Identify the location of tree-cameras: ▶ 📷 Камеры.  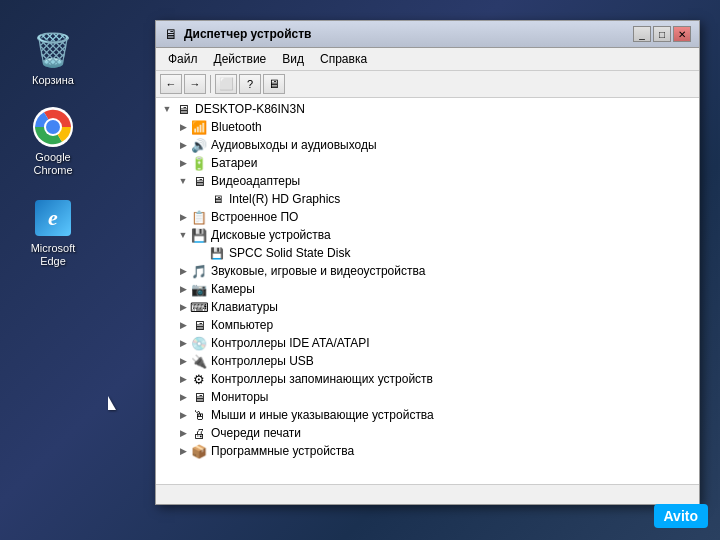
(428, 289).